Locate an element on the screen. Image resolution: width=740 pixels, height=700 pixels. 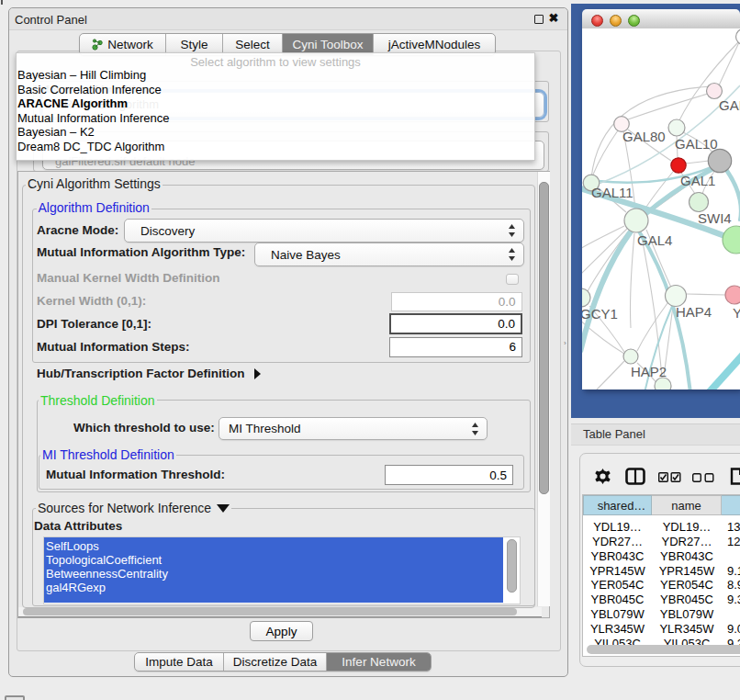
svg-text: HAP4 is located at coordinates (694, 312).